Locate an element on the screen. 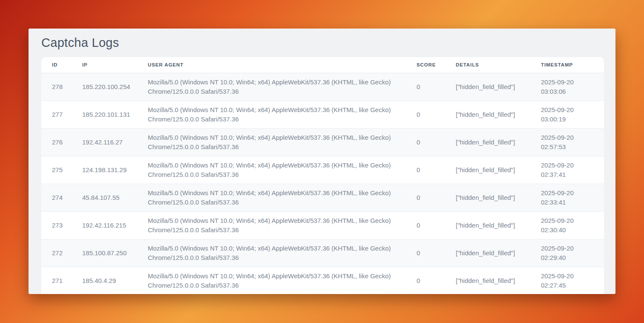 Image resolution: width=644 pixels, height=323 pixels. column-header-id: ID is located at coordinates (62, 65).